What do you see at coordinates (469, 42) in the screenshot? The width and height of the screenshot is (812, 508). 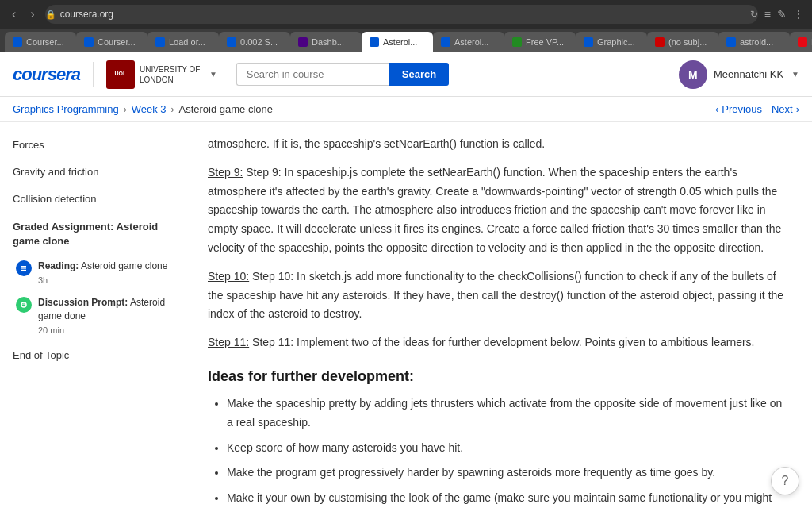 I see `tab-asteroid-2: Asteroi...` at bounding box center [469, 42].